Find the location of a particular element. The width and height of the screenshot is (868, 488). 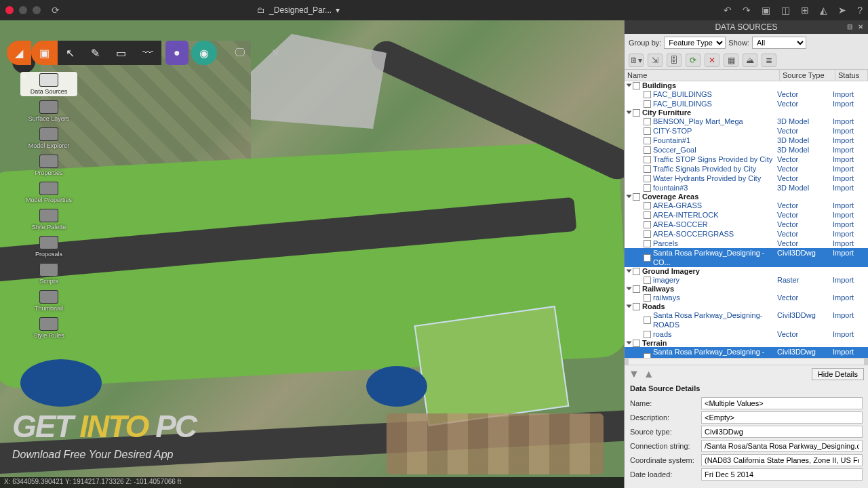

group-ground-imagery: Ground Imagery is located at coordinates (746, 271).